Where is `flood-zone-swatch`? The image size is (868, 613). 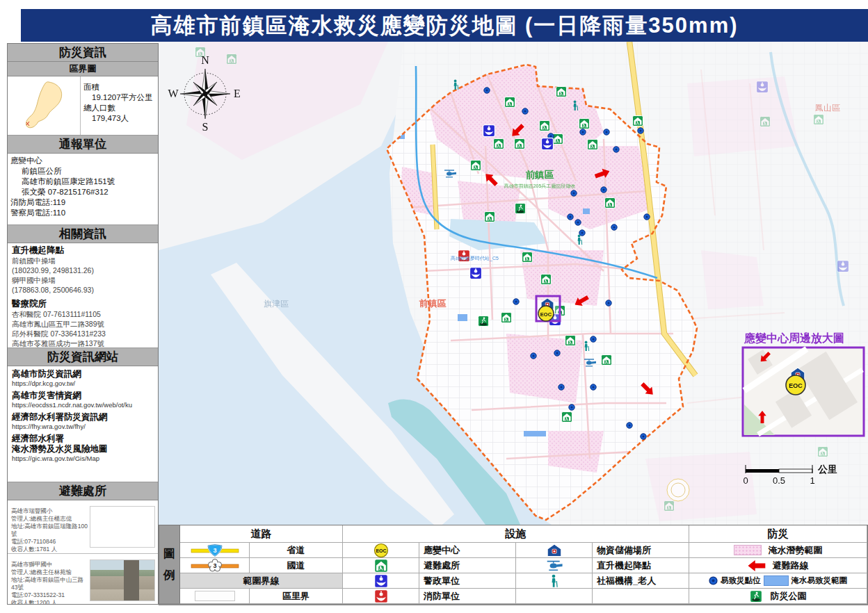 flood-zone-swatch is located at coordinates (748, 550).